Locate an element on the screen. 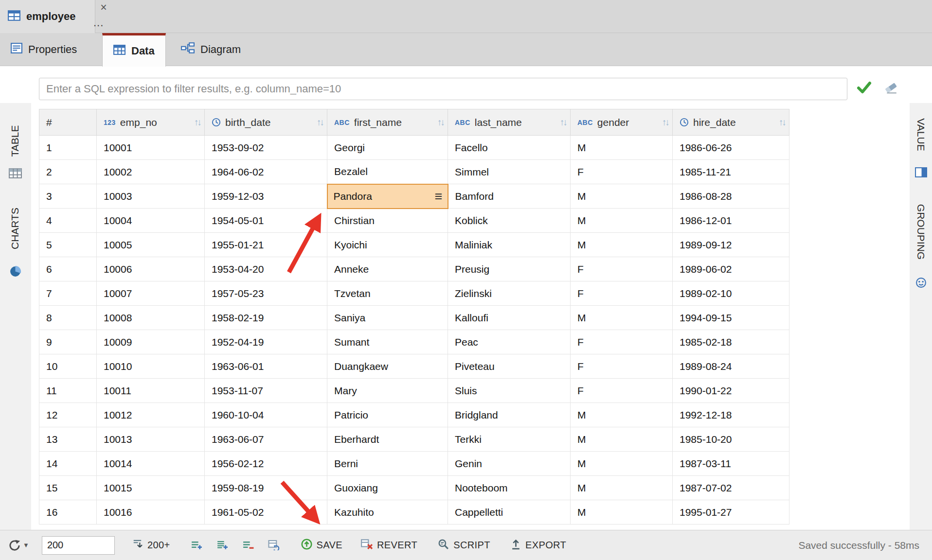 This screenshot has width=932, height=560. grid-cell: 1953-09-02 is located at coordinates (266, 148).